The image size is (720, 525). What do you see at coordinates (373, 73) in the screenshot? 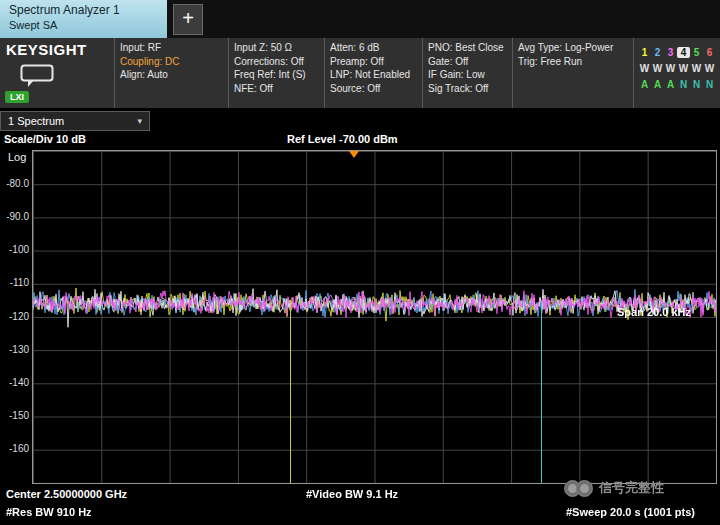
I see `status-group-atten: Atten: 6 dB Preamp: Off LNP: Not Enabled…` at bounding box center [373, 73].